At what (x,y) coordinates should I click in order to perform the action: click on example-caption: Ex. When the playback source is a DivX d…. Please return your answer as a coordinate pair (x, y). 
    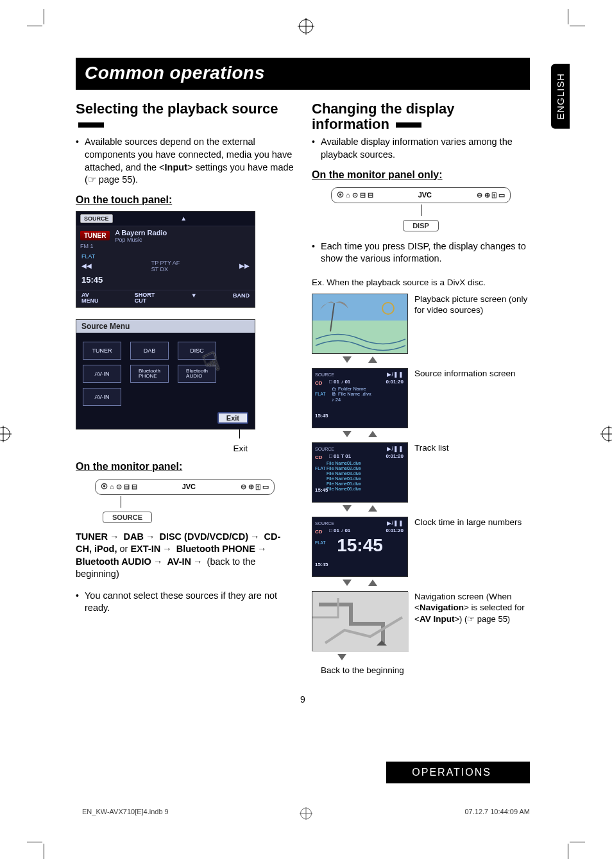
    Looking at the image, I should click on (421, 283).